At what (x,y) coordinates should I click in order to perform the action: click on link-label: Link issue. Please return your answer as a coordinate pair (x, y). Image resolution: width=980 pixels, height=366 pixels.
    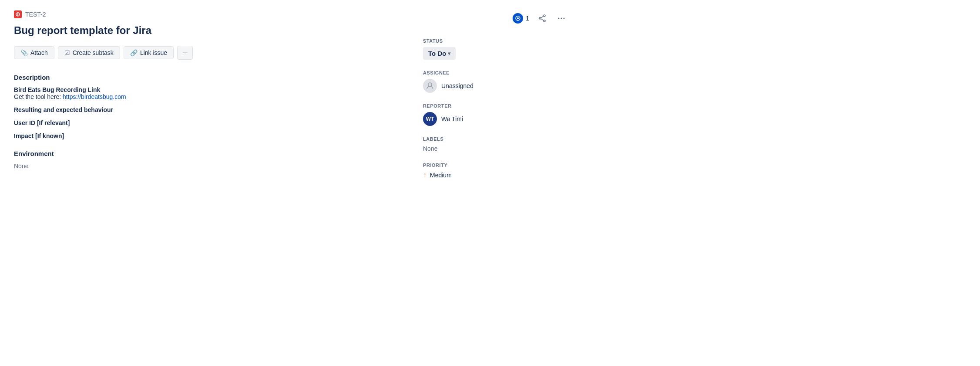
    Looking at the image, I should click on (154, 53).